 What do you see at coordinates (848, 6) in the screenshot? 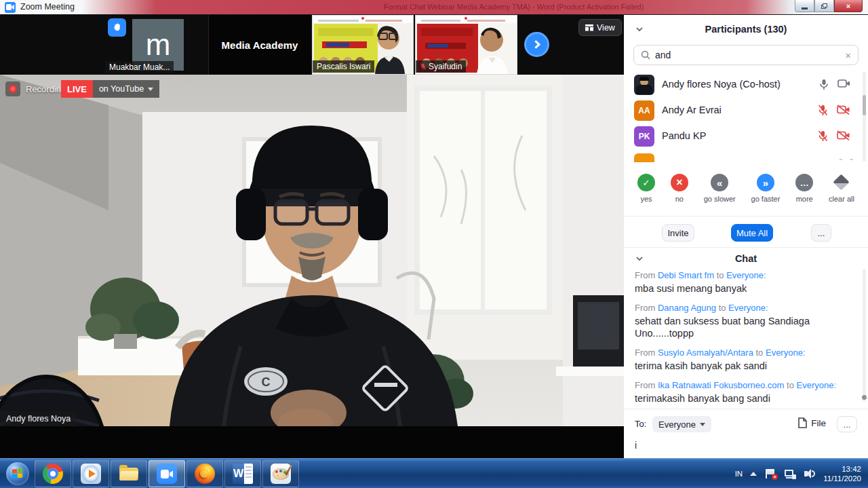
I see `close-button: ×` at bounding box center [848, 6].